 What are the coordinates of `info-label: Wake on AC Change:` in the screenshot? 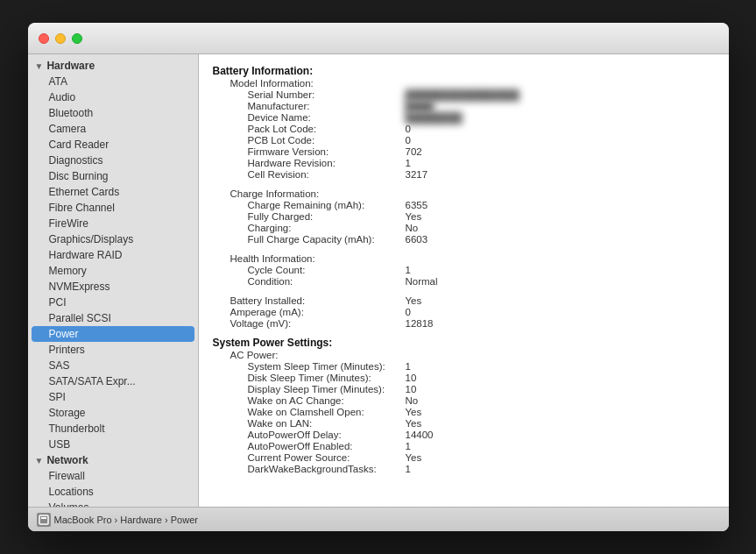 It's located at (309, 401).